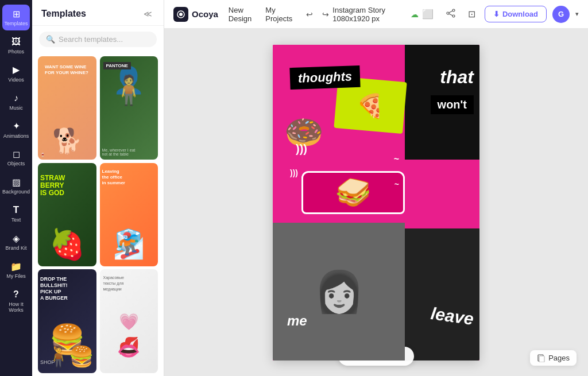  I want to click on sidebar-label-text: Text, so click(16, 220).